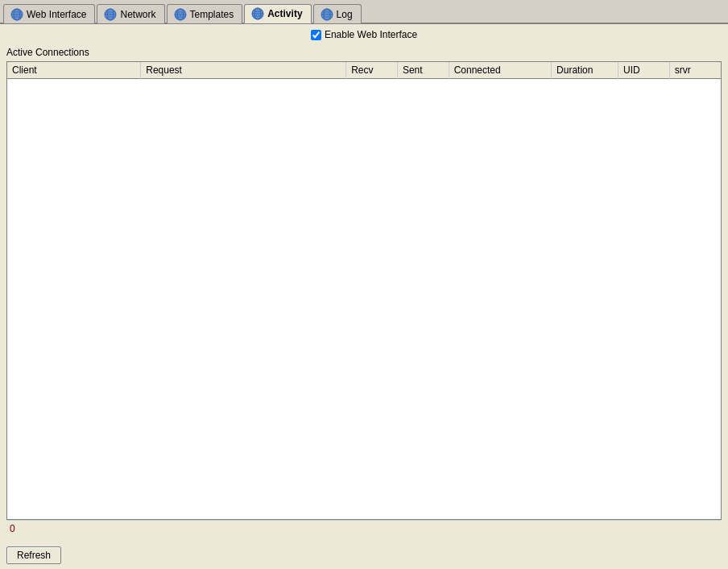 This screenshot has width=728, height=569. Describe the element at coordinates (364, 35) in the screenshot. I see `enable-web-interface-row: Enable Web Interface` at that location.